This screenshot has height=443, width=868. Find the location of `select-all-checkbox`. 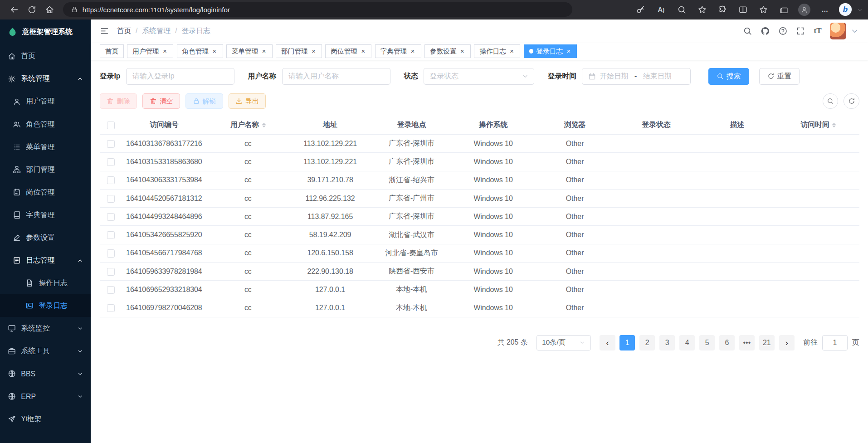

select-all-checkbox is located at coordinates (111, 125).